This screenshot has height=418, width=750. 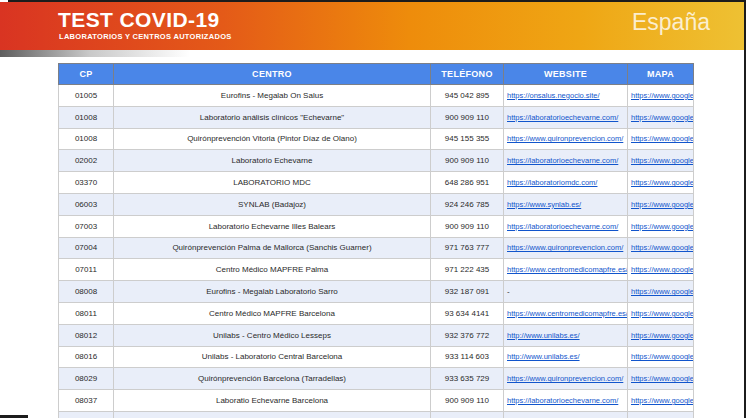 What do you see at coordinates (376, 414) in the screenshot?
I see `table-row` at bounding box center [376, 414].